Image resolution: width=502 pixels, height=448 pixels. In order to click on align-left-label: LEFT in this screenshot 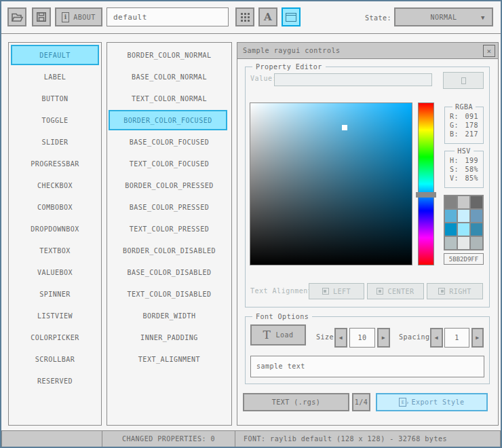, I will do `click(342, 292)`.